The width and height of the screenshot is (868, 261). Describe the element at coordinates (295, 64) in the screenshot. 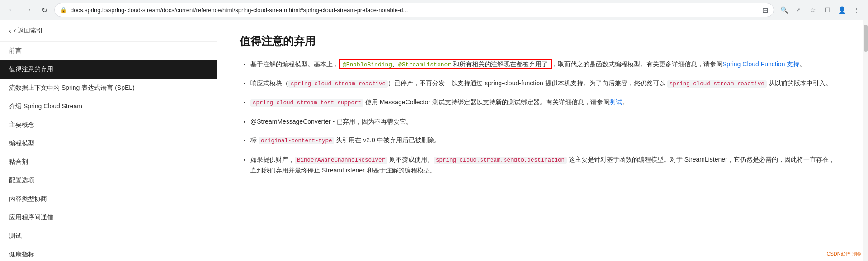

I see `item1-prefix: 基于注解的编程模型。基本上，` at that location.